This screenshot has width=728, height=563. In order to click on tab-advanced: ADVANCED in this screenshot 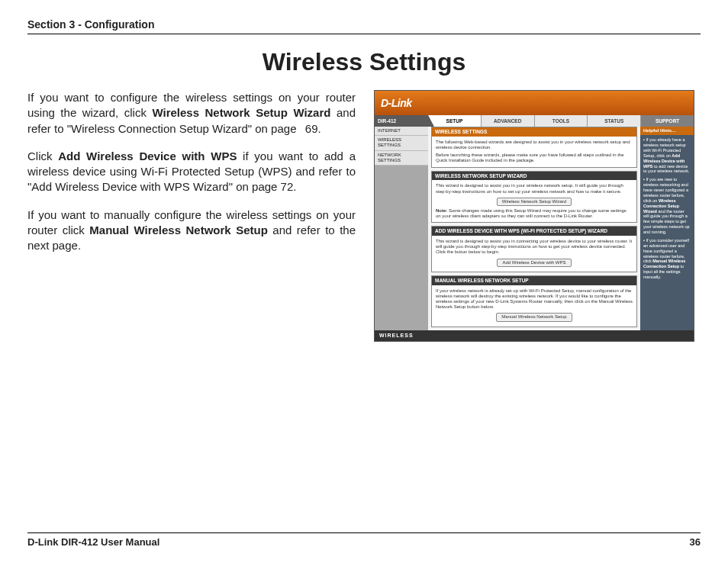, I will do `click(508, 121)`.